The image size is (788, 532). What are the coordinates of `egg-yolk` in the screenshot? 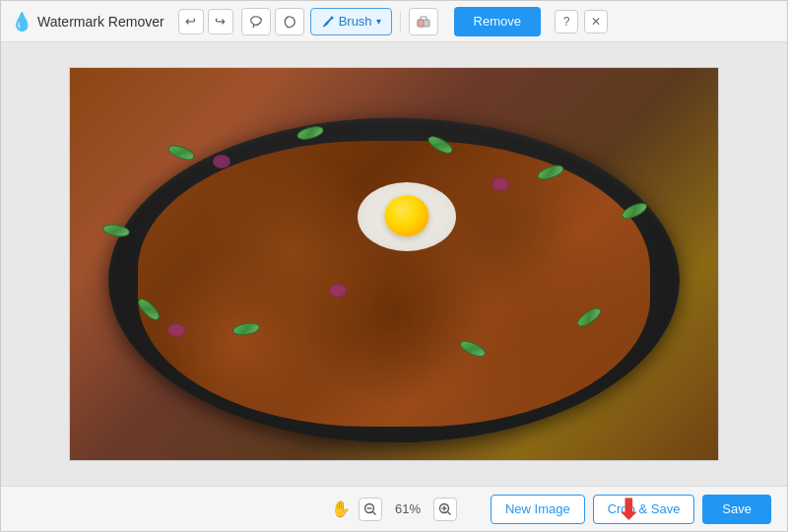 It's located at (408, 216).